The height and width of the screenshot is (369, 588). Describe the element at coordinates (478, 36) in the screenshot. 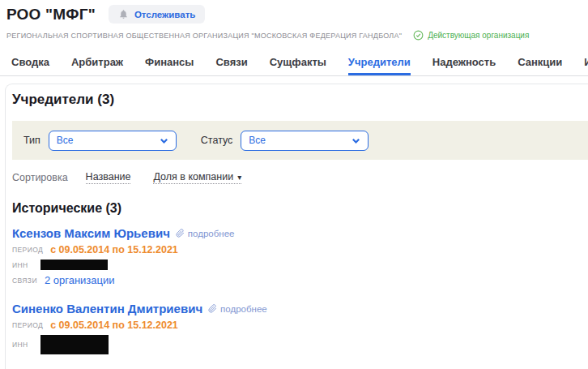

I see `status-badge-label: Действующая организация` at that location.